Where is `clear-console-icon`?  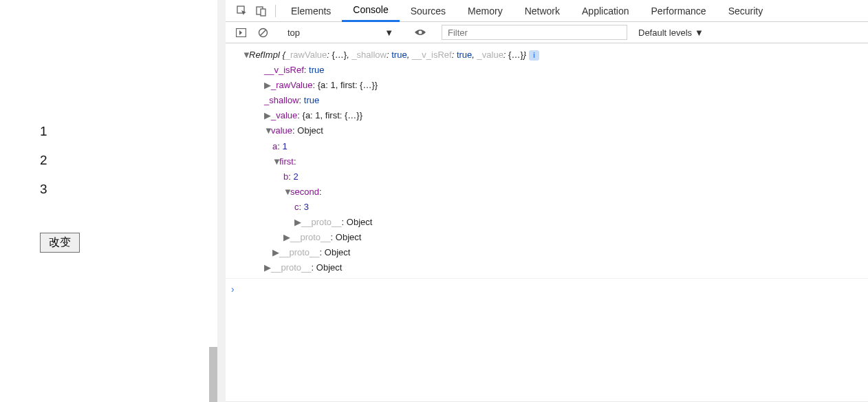 clear-console-icon is located at coordinates (263, 32).